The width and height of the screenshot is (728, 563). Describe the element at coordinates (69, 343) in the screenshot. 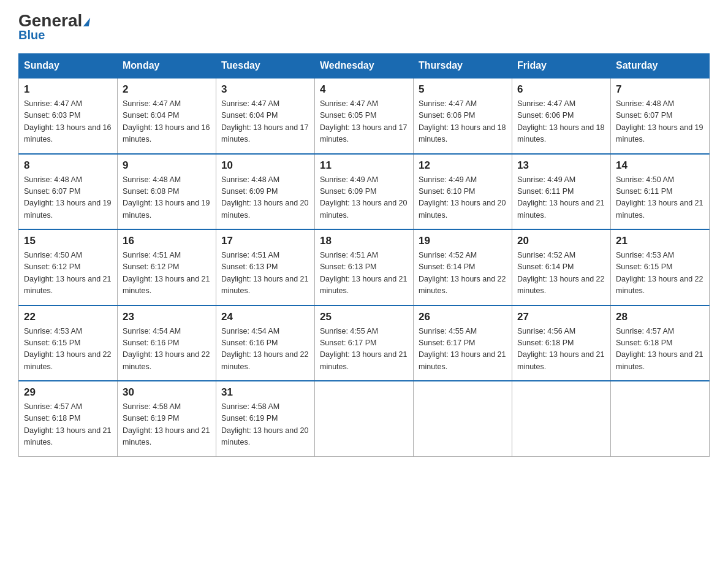

I see `calendar-day-cell: 22 Sunrise: 4:53 AM Sunset: 6:15 PM Dayl…` at that location.